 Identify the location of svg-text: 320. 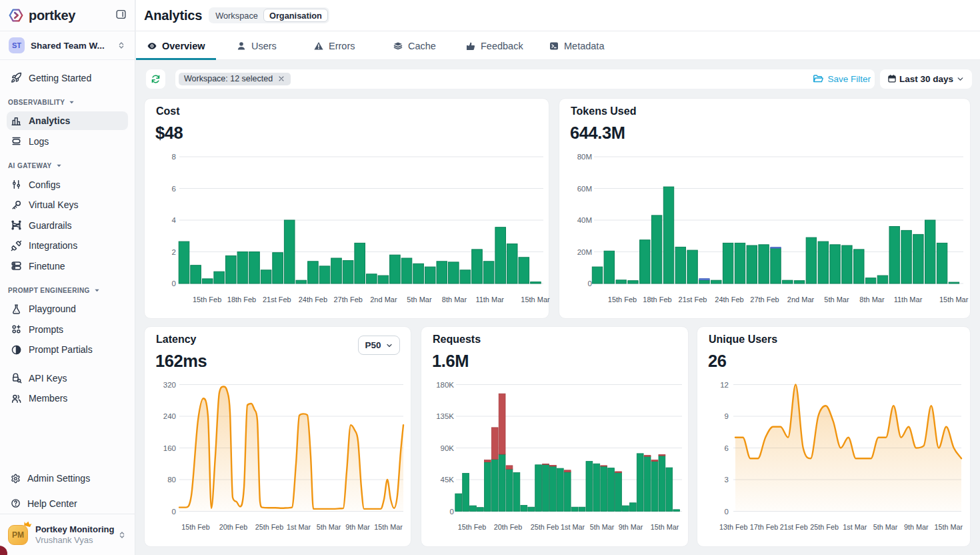
(169, 385).